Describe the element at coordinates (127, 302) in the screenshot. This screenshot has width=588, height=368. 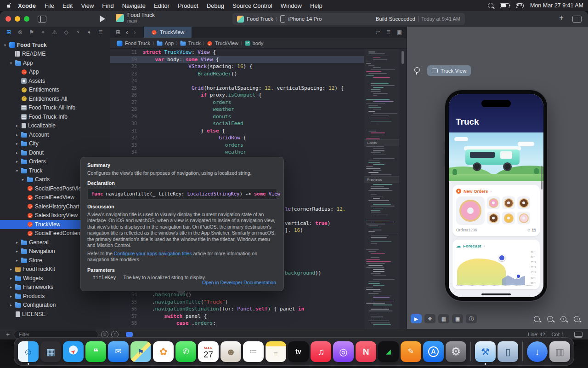
I see `line-number: 55` at that location.